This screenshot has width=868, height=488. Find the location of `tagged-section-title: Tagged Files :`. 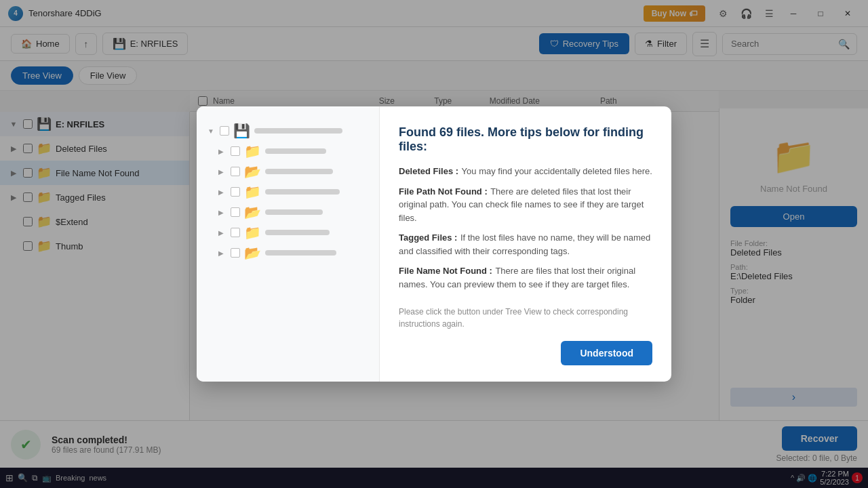

tagged-section-title: Tagged Files : is located at coordinates (428, 237).